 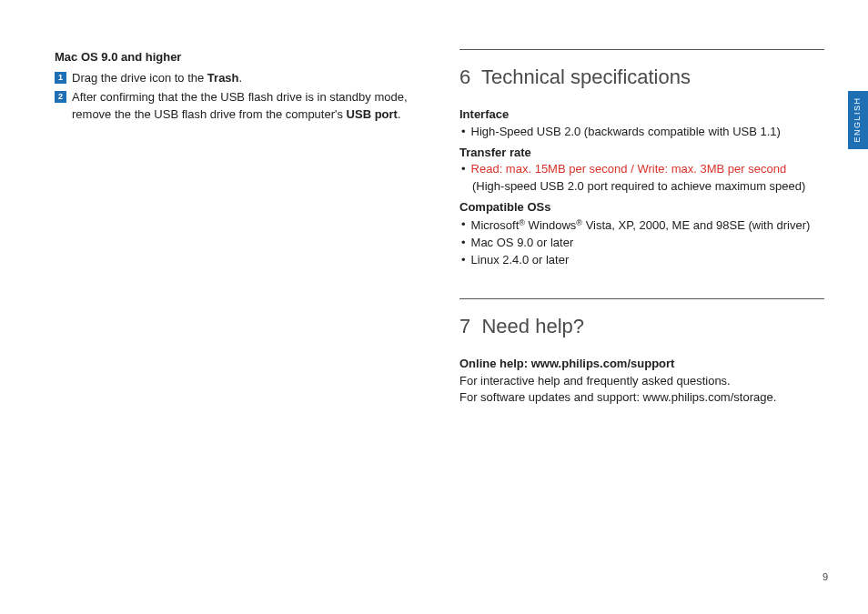 What do you see at coordinates (60, 78) in the screenshot?
I see `step-number-badge: 1` at bounding box center [60, 78].